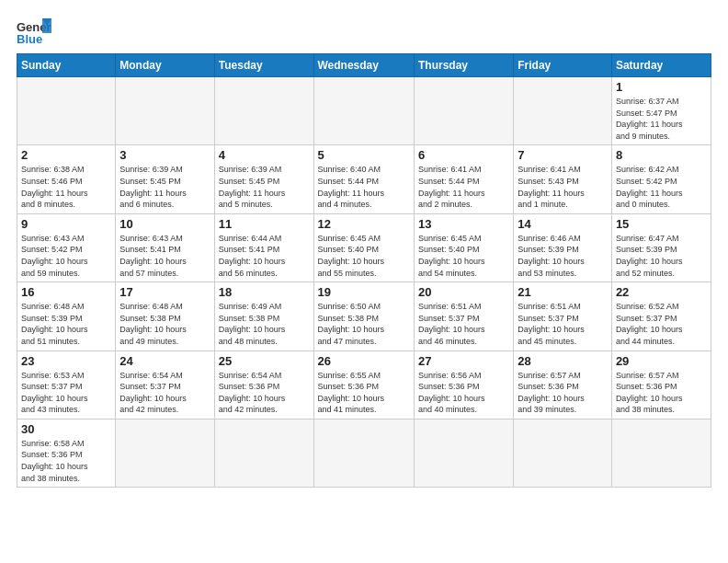 The height and width of the screenshot is (563, 728). I want to click on calendar-cell: 19Sunrise: 6:50 AM Sunset: 5:38 PM Dayli…, so click(364, 316).